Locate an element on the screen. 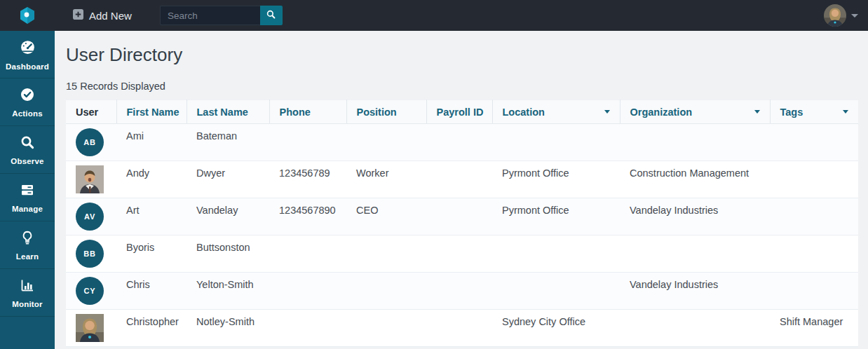  sidebar-item-label: Dashboard is located at coordinates (27, 67).